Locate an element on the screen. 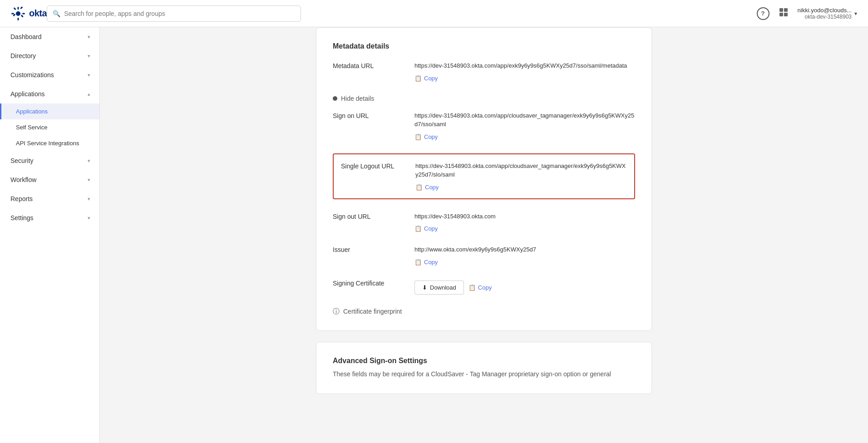 This screenshot has width=868, height=443. sign-on-url-copy-button: 📋 Copy is located at coordinates (426, 137).